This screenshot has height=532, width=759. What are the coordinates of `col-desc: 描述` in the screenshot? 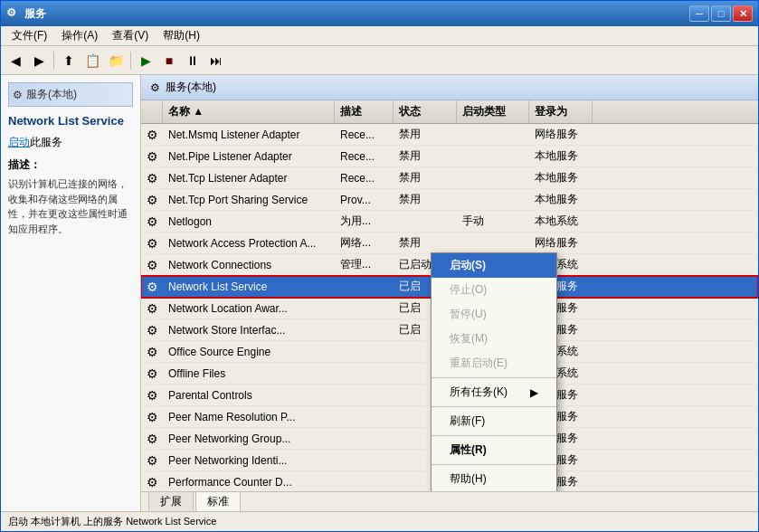 It's located at (364, 112).